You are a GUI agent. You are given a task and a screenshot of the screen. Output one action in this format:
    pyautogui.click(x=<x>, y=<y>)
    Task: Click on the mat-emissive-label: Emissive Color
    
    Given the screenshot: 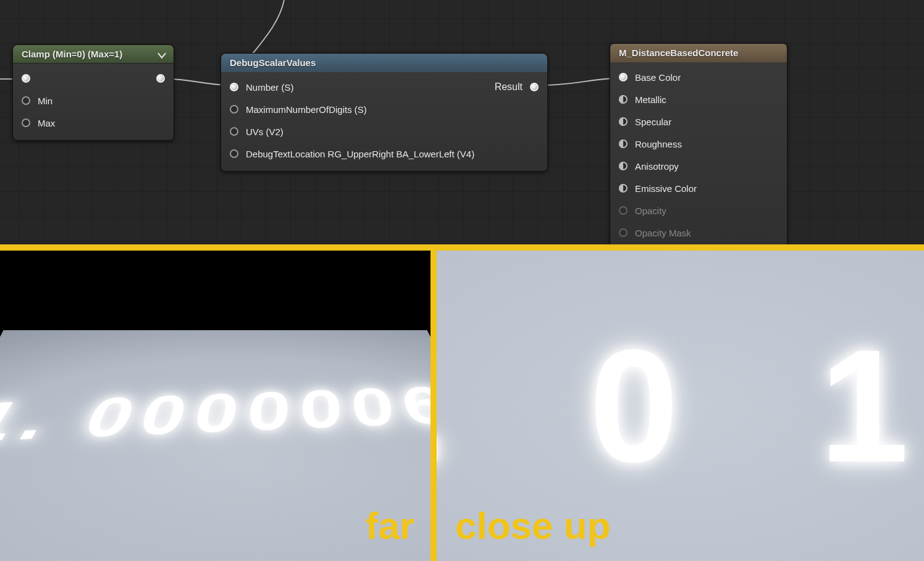 What is the action you would take?
    pyautogui.click(x=666, y=189)
    